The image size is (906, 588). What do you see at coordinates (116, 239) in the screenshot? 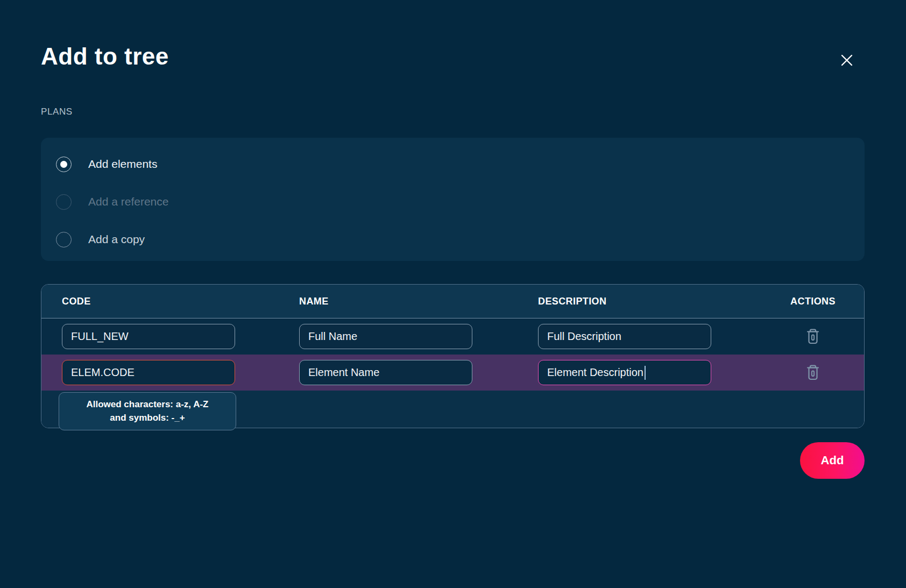
I see `radio-label: Add a copy` at bounding box center [116, 239].